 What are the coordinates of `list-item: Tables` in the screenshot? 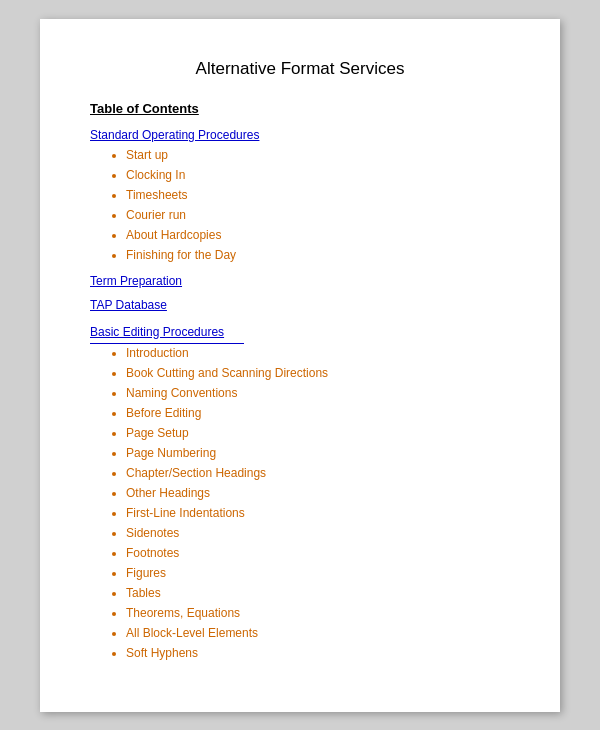 It's located at (318, 593).